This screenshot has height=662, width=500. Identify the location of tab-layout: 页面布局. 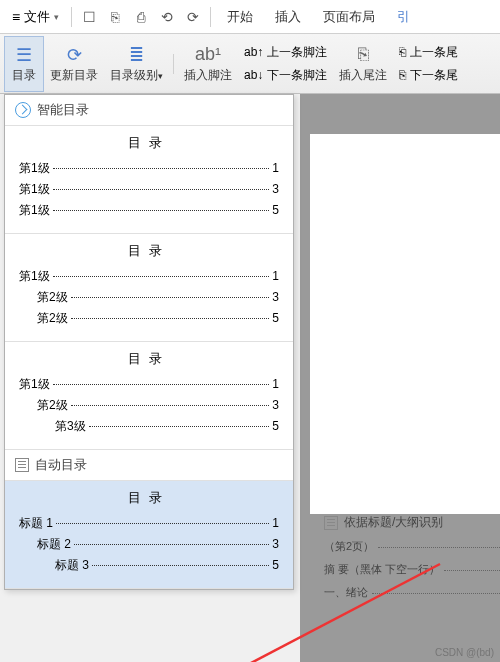
(349, 17).